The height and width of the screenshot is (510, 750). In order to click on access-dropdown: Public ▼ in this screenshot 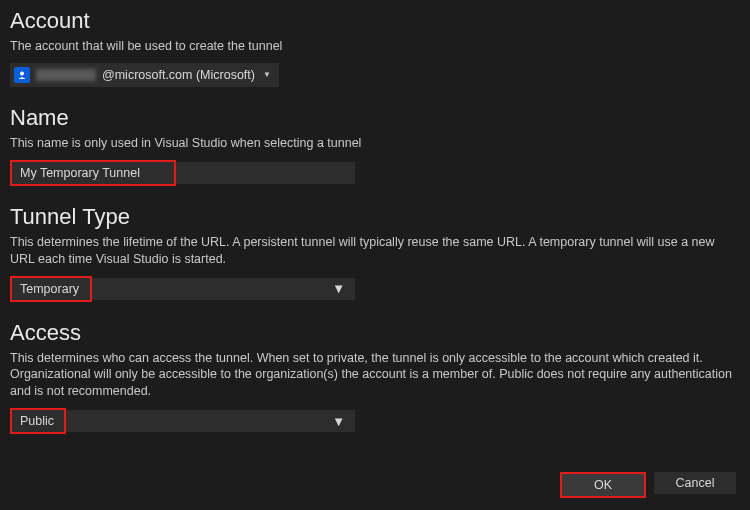, I will do `click(375, 421)`.